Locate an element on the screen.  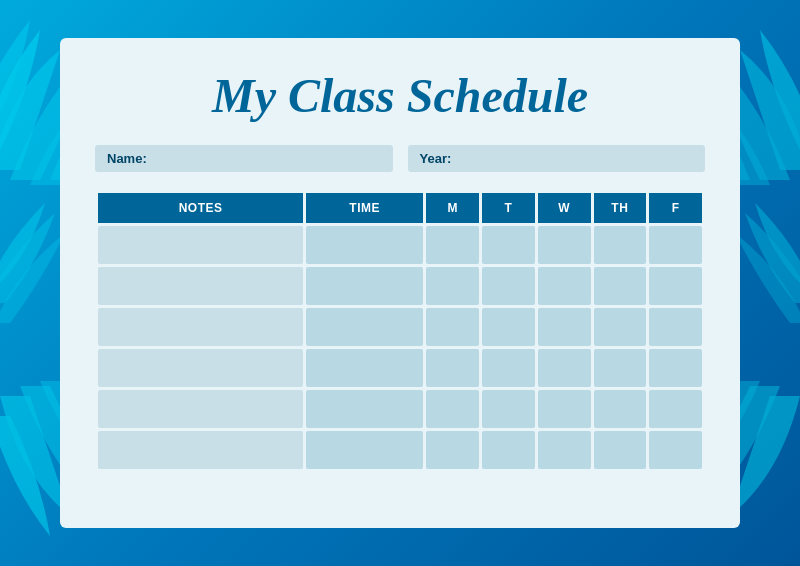
header-th: TH is located at coordinates (620, 208).